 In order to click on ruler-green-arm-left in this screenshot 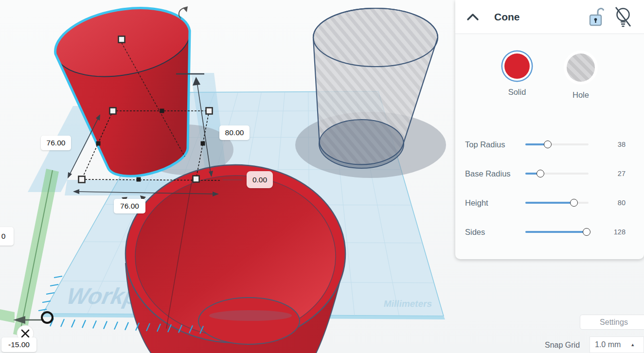, I will do `click(7, 316)`.